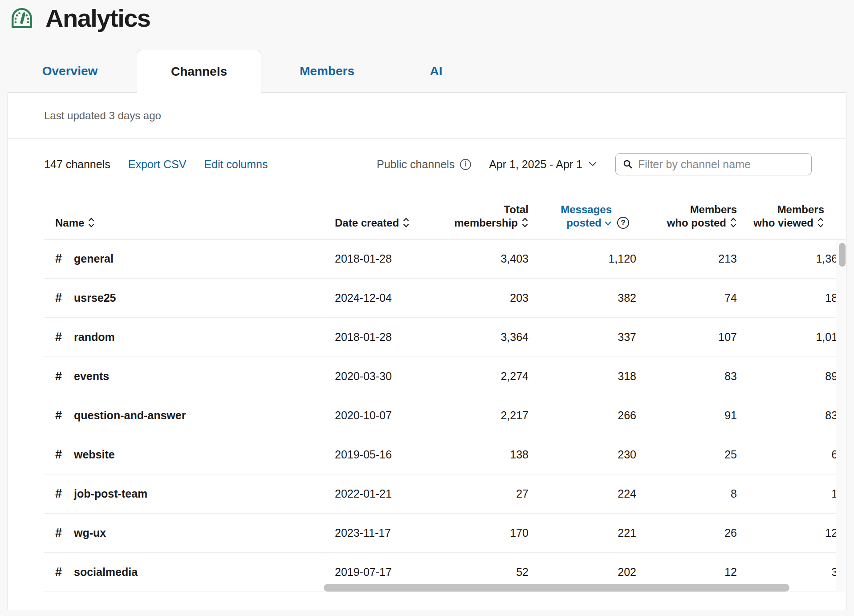  I want to click on cell-members-who-posted: 213, so click(692, 259).